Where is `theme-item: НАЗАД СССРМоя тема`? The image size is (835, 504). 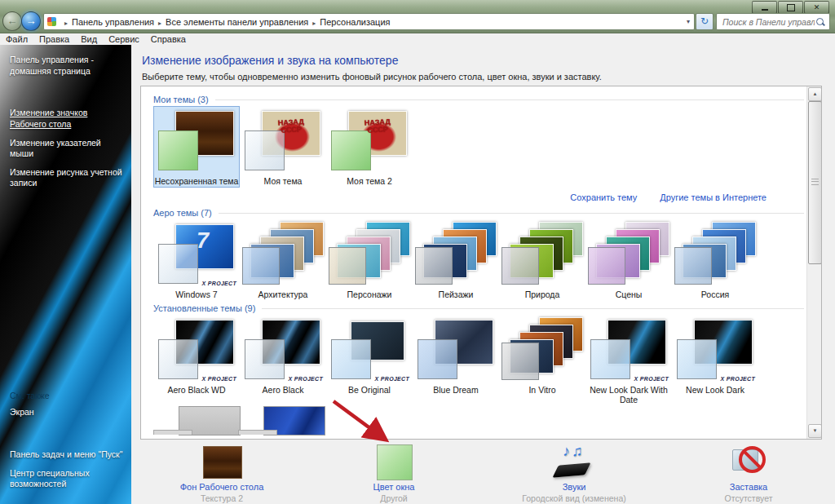 theme-item: НАЗАД СССРМоя тема is located at coordinates (283, 147).